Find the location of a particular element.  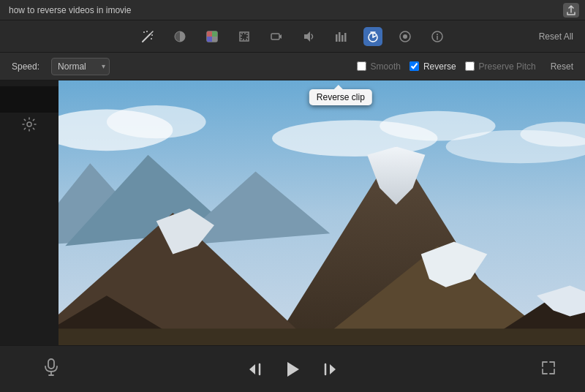

sidebar is located at coordinates (29, 213).